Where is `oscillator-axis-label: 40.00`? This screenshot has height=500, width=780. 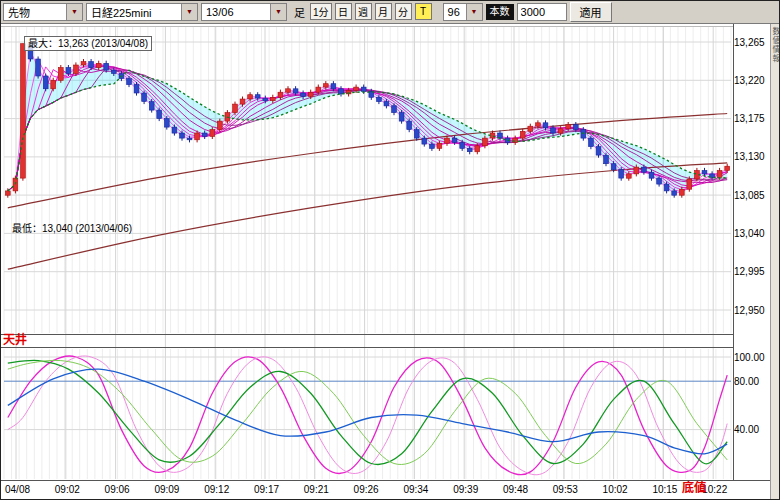
oscillator-axis-label: 40.00 is located at coordinates (746, 430).